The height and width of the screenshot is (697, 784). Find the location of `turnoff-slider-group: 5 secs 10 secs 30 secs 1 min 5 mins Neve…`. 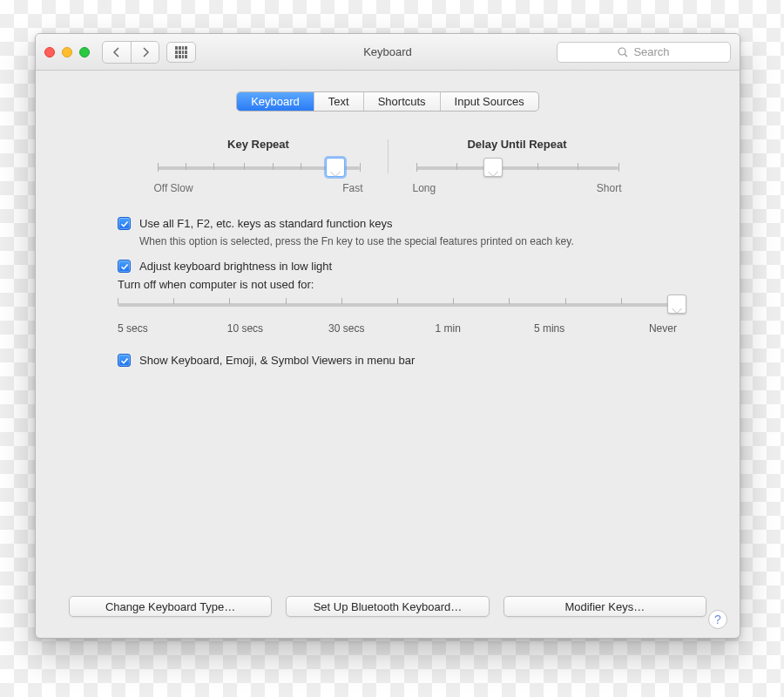

turnoff-slider-group: 5 secs 10 secs 30 secs 1 min 5 mins Neve… is located at coordinates (397, 319).